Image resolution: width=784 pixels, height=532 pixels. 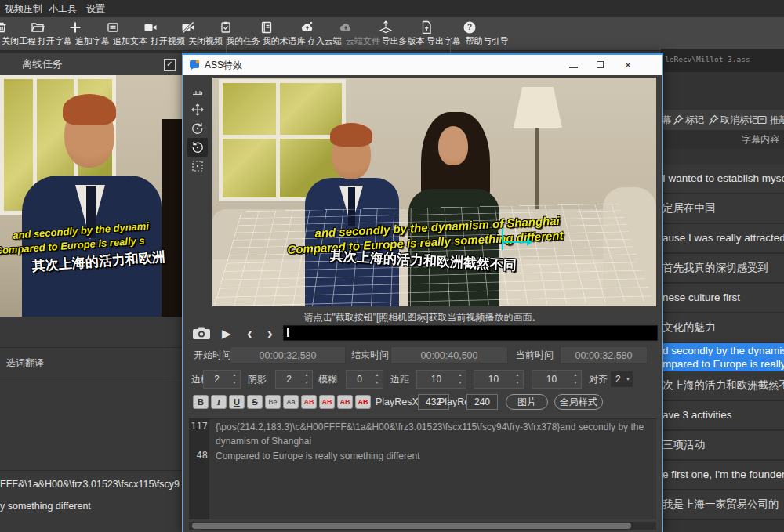 I want to click on maximize-icon, so click(x=601, y=64).